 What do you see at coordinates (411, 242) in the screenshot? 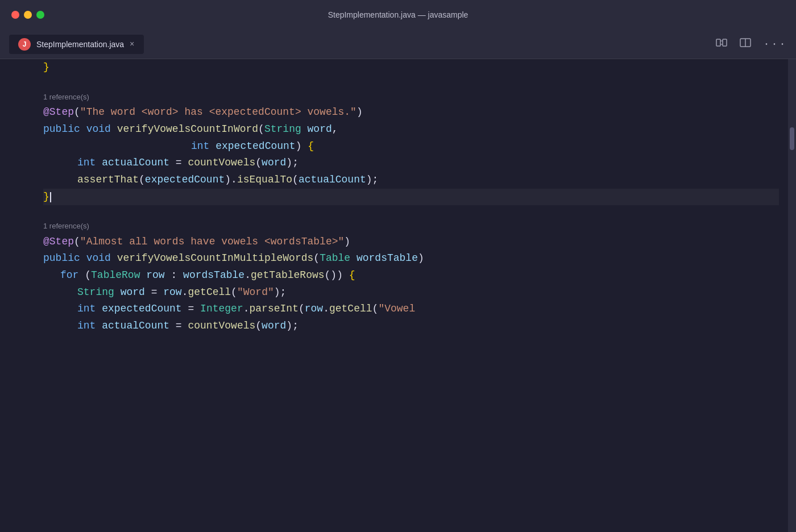
I see `code-line-annotation-2: @Step("Almost all words have vowels <wor…` at bounding box center [411, 242].